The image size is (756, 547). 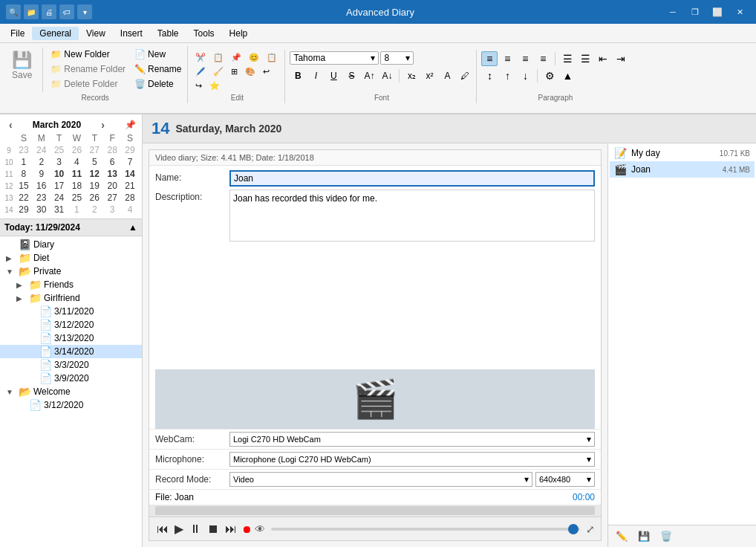 What do you see at coordinates (71, 325) in the screenshot?
I see `sidebar-item-entry-312: 📄 3/12/2020` at bounding box center [71, 325].